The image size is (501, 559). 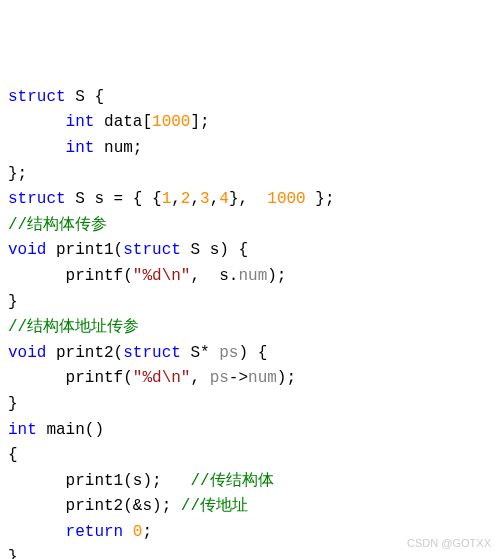 What do you see at coordinates (224, 199) in the screenshot?
I see `code-token: 4` at bounding box center [224, 199].